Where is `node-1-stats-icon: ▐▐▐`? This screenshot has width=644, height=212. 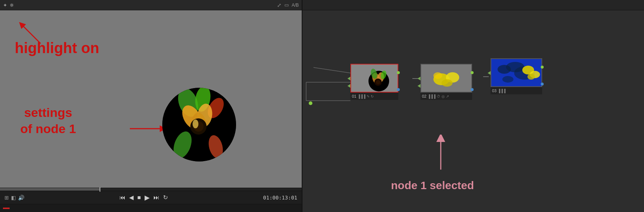 node-1-stats-icon: ▐▐▐ is located at coordinates (361, 97).